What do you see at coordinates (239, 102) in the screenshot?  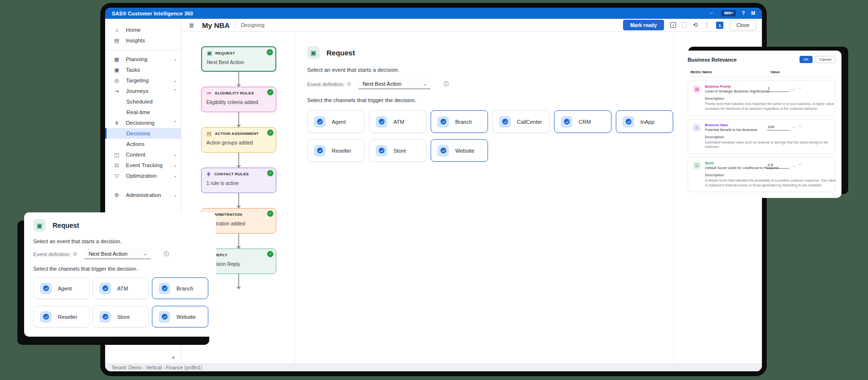 I see `node-subtitle: Eligibility criteria added` at bounding box center [239, 102].